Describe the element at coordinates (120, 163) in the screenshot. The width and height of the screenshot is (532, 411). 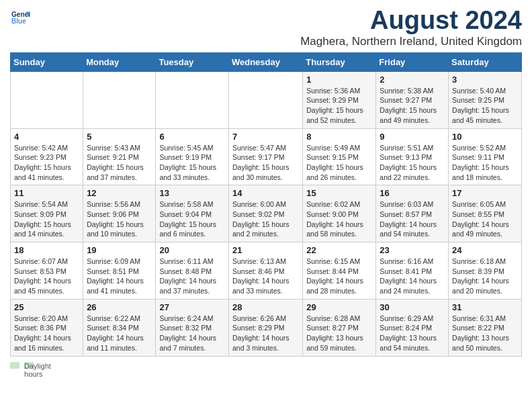
I see `day-info: Sunrise: 5:43 AMSunset: 9:21 PMDaylight:…` at that location.